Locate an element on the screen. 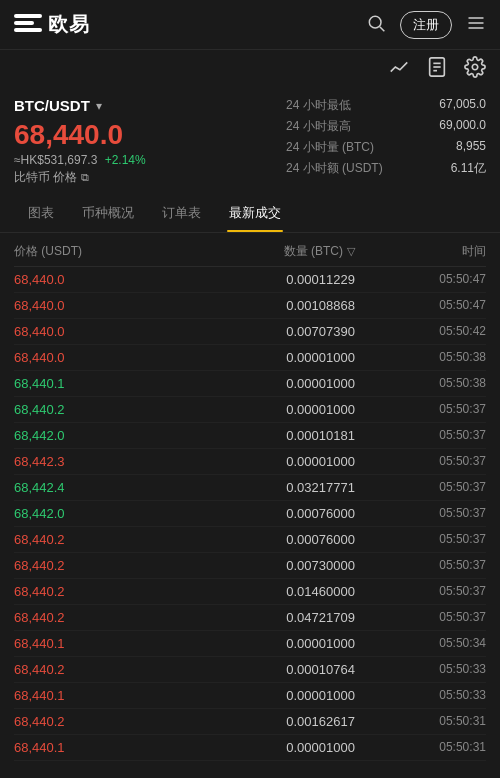  trade-row: 68,440.1 0.00001000 05:50:34 is located at coordinates (250, 644).